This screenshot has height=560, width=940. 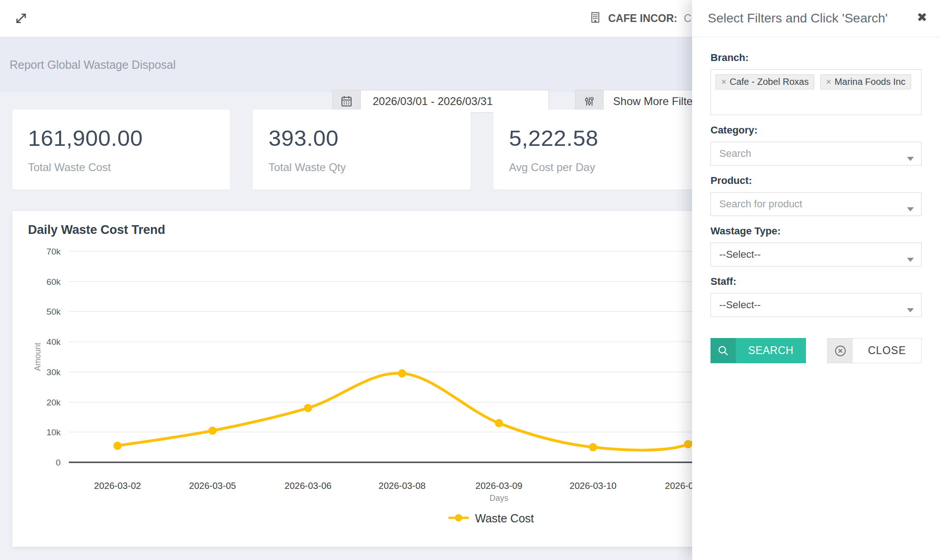 I want to click on staff-value: --Select--, so click(x=740, y=305).